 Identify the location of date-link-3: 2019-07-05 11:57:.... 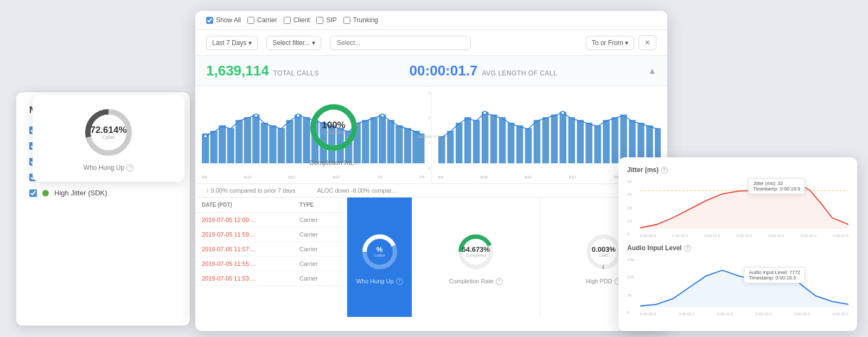
(251, 249).